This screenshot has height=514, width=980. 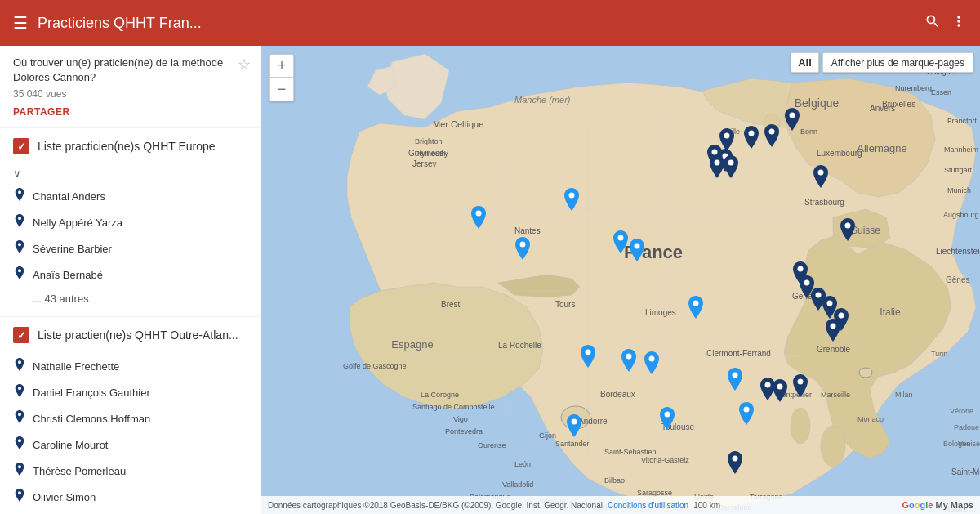 I want to click on bookmark-icon: ☆, so click(x=244, y=65).